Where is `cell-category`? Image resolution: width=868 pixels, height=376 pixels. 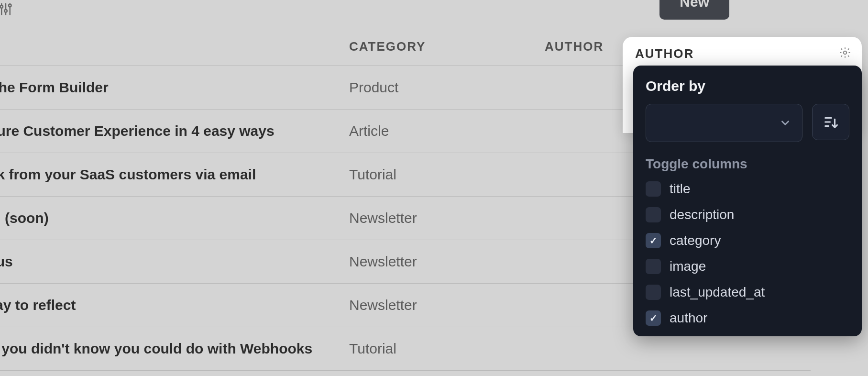
cell-category is located at coordinates (447, 374).